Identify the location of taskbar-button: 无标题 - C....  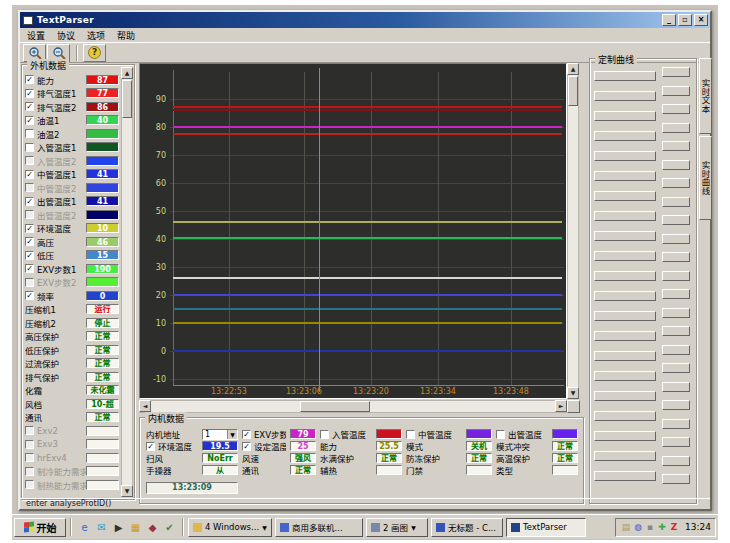
(467, 528).